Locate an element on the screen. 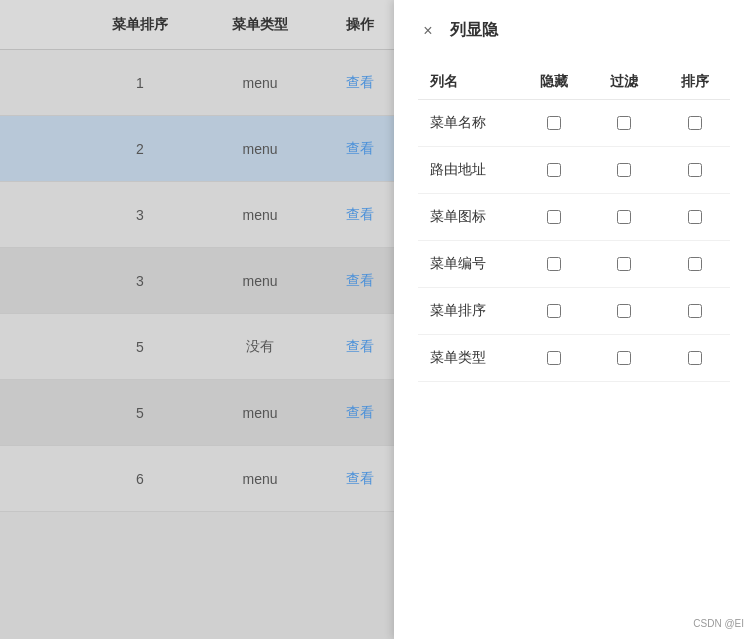  cell-order: 2 is located at coordinates (140, 149).